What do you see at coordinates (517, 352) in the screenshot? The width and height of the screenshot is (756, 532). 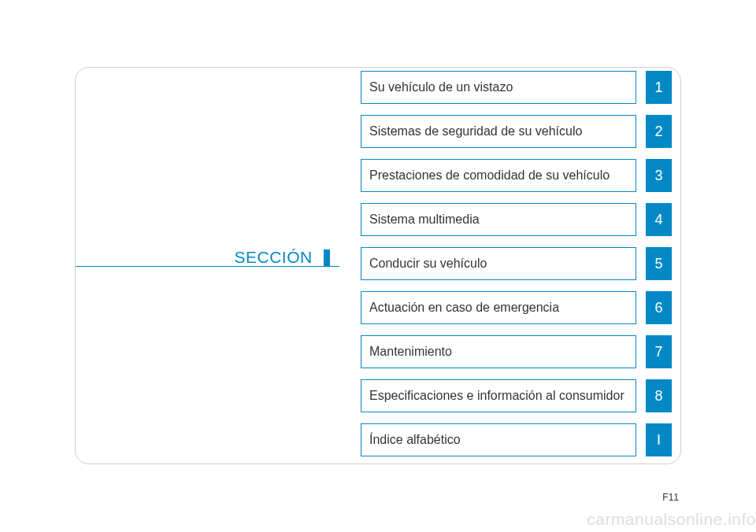 I see `toc-row: Mantenimiento 7` at bounding box center [517, 352].